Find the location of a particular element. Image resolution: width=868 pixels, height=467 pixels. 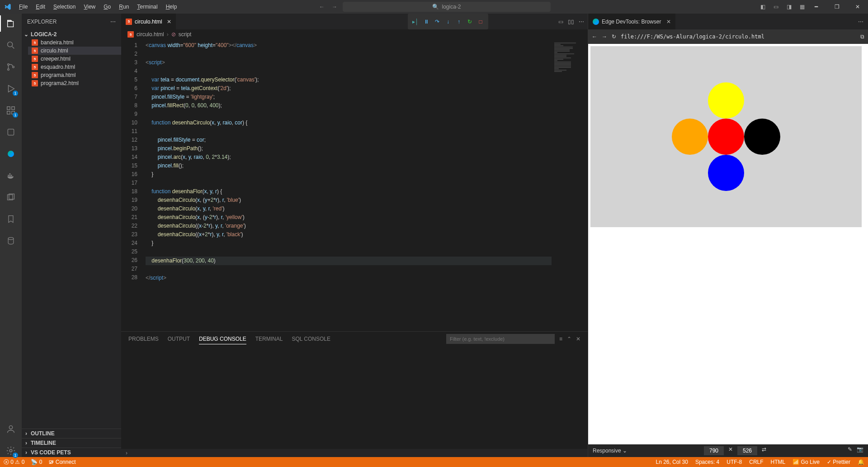

status-encoding: UTF-8 is located at coordinates (734, 462).